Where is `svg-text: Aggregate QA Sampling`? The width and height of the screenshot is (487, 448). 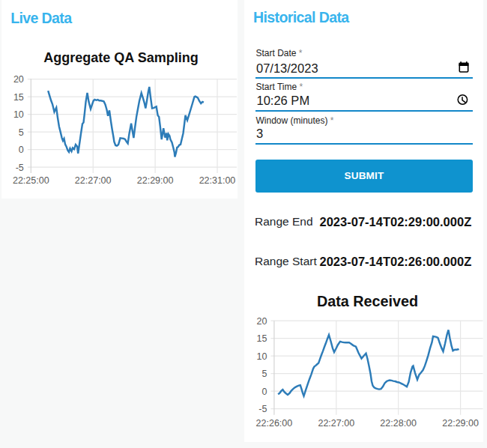
svg-text: Aggregate QA Sampling is located at coordinates (121, 58).